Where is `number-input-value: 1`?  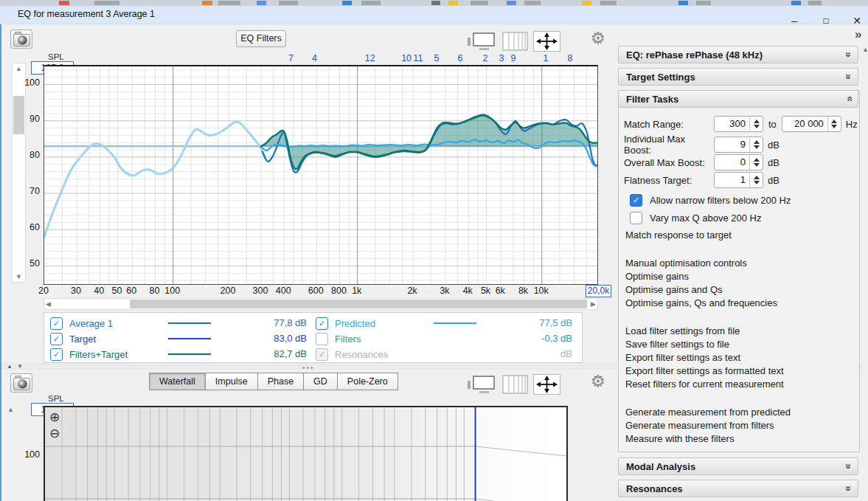
number-input-value: 1 is located at coordinates (732, 180).